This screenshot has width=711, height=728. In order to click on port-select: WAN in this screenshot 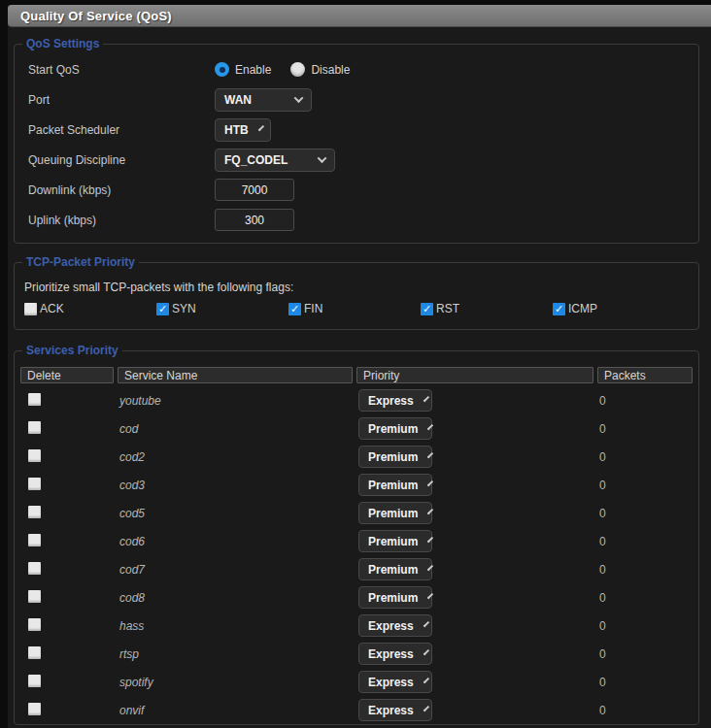, I will do `click(263, 100)`.